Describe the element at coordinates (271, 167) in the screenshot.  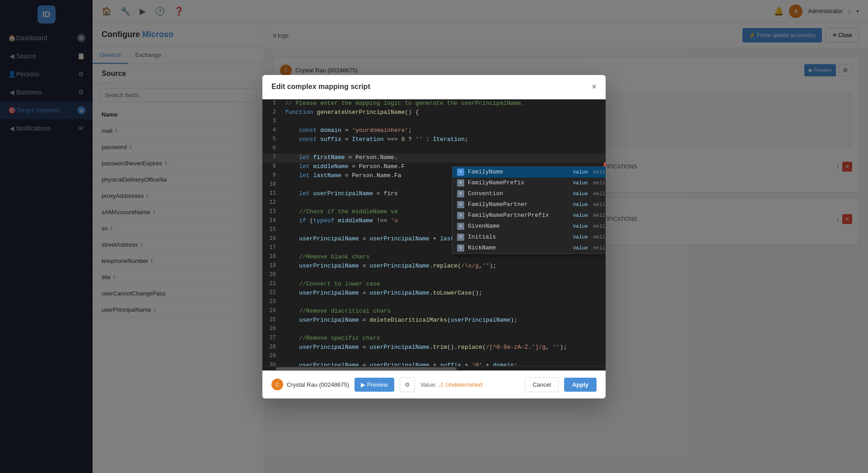
I see `line-num: 8` at that location.